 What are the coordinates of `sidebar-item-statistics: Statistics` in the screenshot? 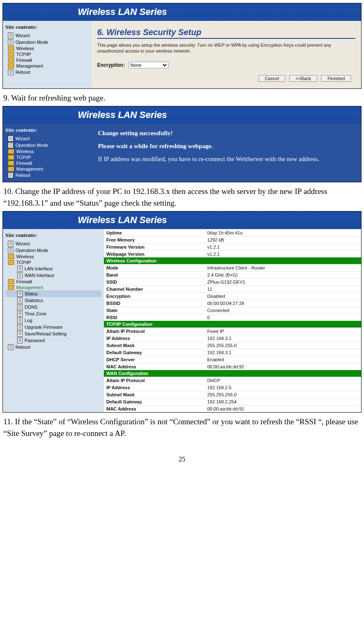 It's located at (53, 300).